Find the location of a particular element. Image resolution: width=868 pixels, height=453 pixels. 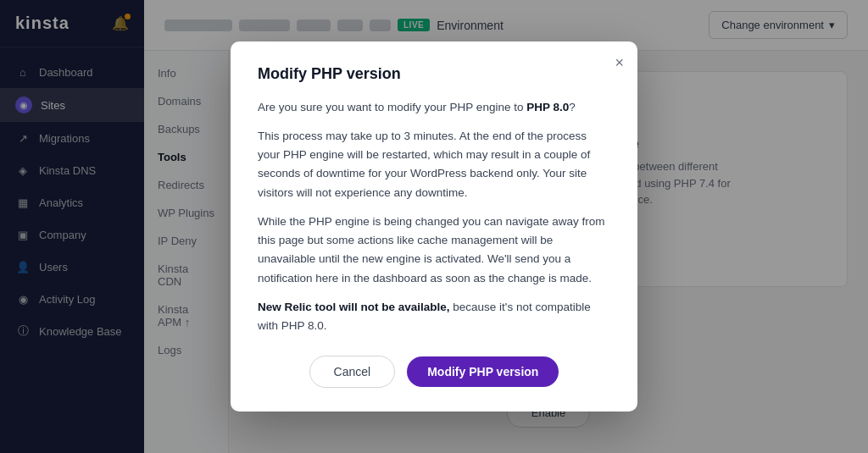

modal-question: Are you sure you want to modify your PHP… is located at coordinates (434, 108).